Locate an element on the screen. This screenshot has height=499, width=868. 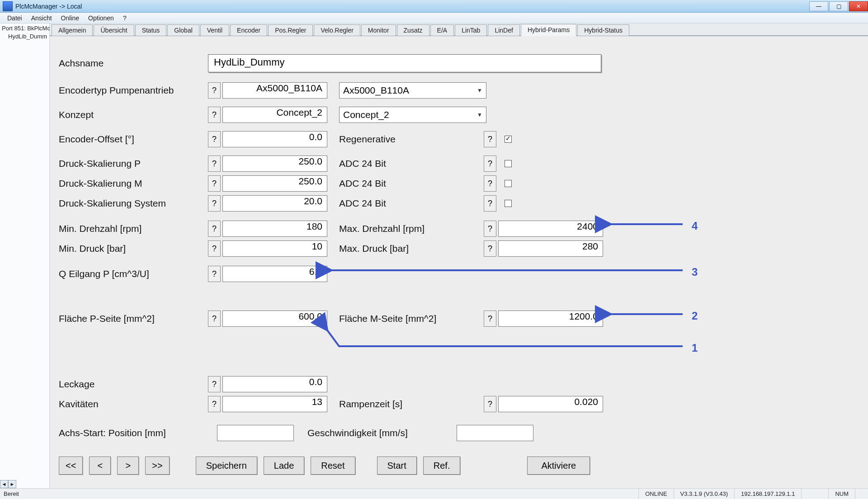
scroll-left-icon: ◄ is located at coordinates (4, 484).